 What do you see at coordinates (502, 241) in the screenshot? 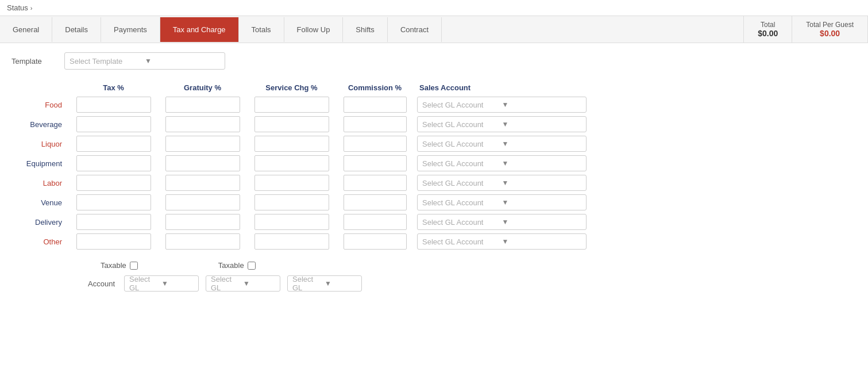
I see `gl-select-other: Select GL Account ▼` at bounding box center [502, 241].